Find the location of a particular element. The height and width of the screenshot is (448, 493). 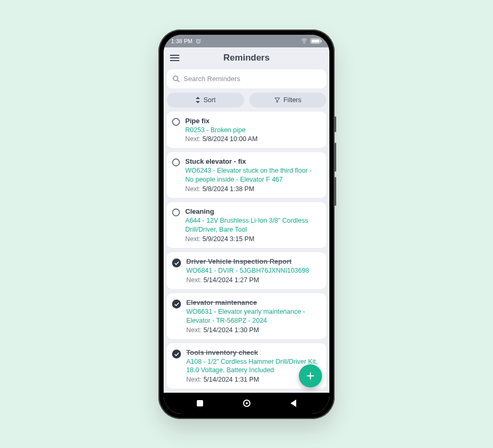

reminder-next: Next: 5/14/2024 1:30 PM is located at coordinates (253, 330).